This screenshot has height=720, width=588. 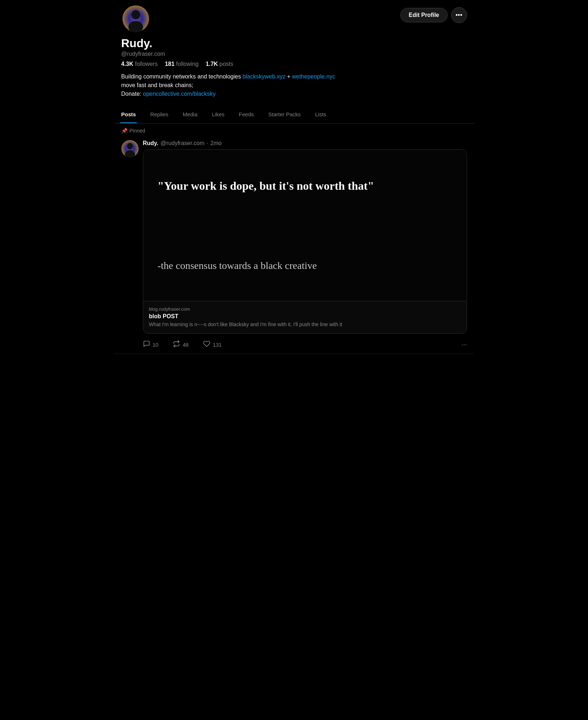 What do you see at coordinates (212, 64) in the screenshot?
I see `posts-count: 1.7K` at bounding box center [212, 64].